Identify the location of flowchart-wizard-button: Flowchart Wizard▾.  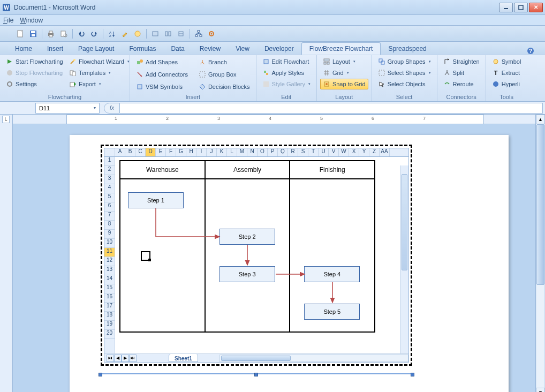
(100, 62).